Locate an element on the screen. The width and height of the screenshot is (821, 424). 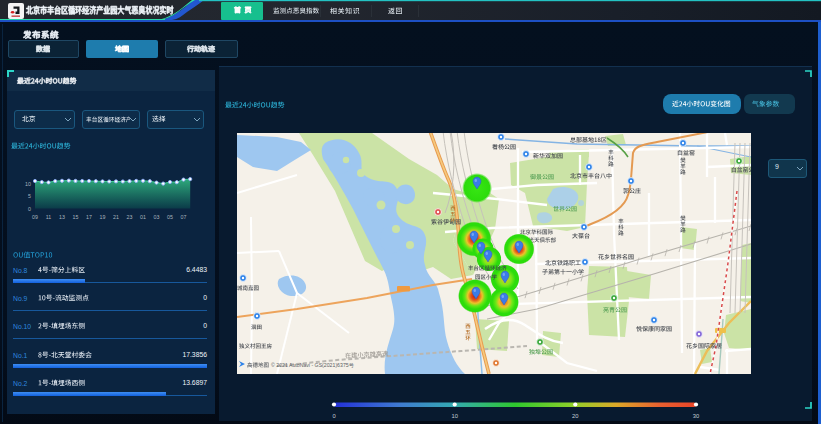
svg-text: 15 is located at coordinates (76, 217).